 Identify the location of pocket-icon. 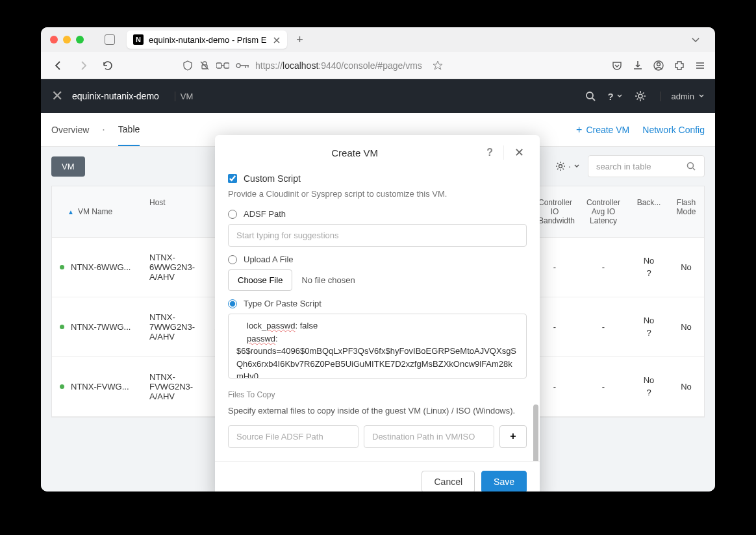
(617, 66).